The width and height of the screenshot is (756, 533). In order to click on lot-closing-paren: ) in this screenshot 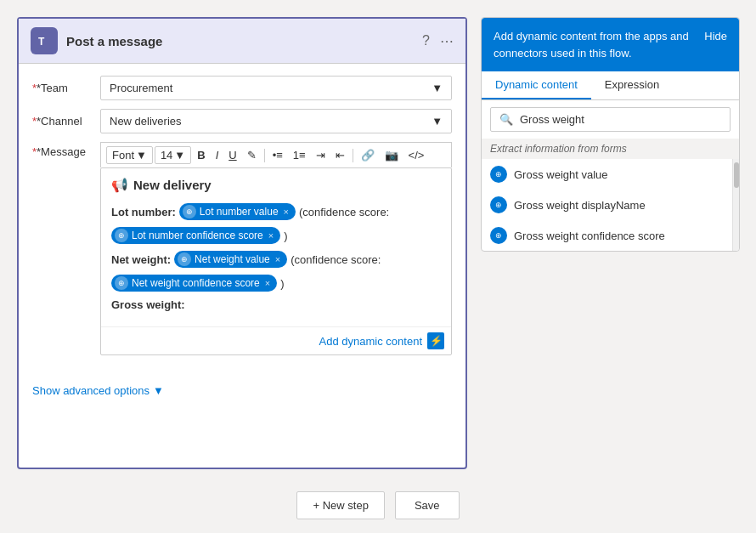, I will do `click(285, 236)`.